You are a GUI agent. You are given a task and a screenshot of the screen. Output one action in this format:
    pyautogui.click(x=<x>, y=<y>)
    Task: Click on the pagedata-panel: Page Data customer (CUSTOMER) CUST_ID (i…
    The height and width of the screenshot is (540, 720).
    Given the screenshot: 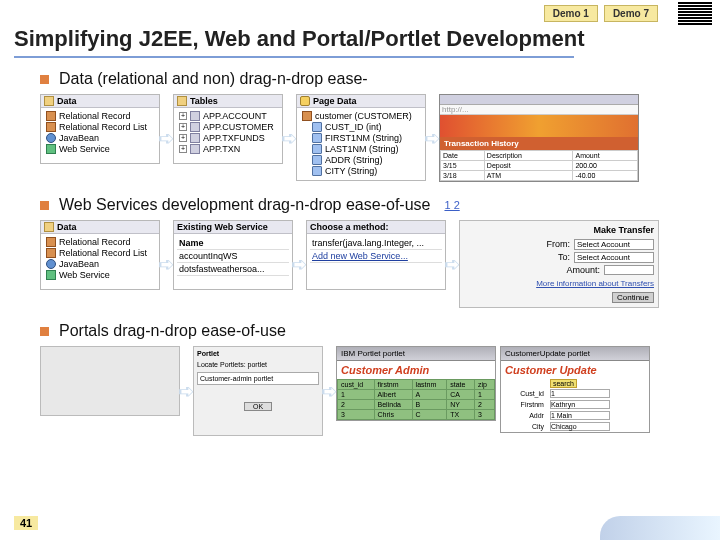 What is the action you would take?
    pyautogui.click(x=361, y=138)
    